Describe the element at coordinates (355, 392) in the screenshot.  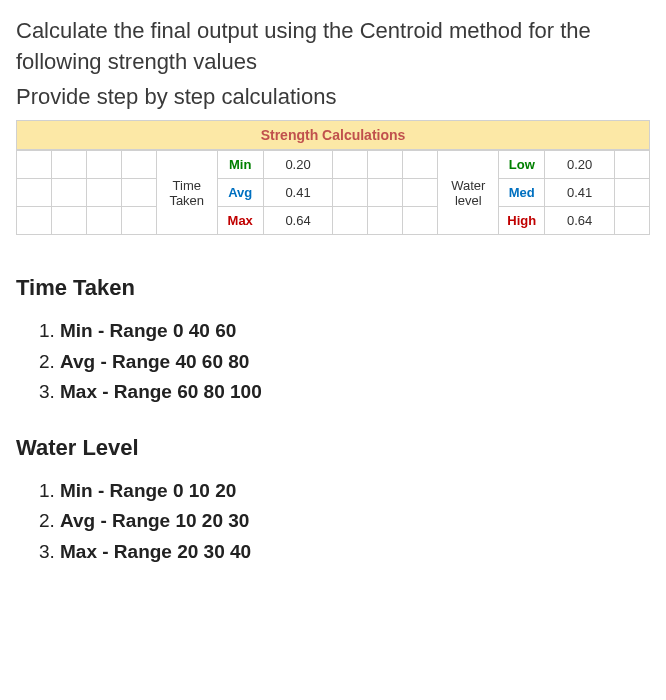
I see `list-item: Max - Range 60 80 100` at that location.